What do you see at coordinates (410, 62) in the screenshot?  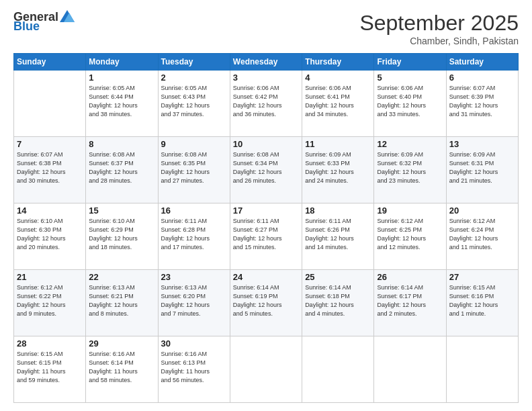 I see `calendar-weekday-friday: Friday` at bounding box center [410, 62].